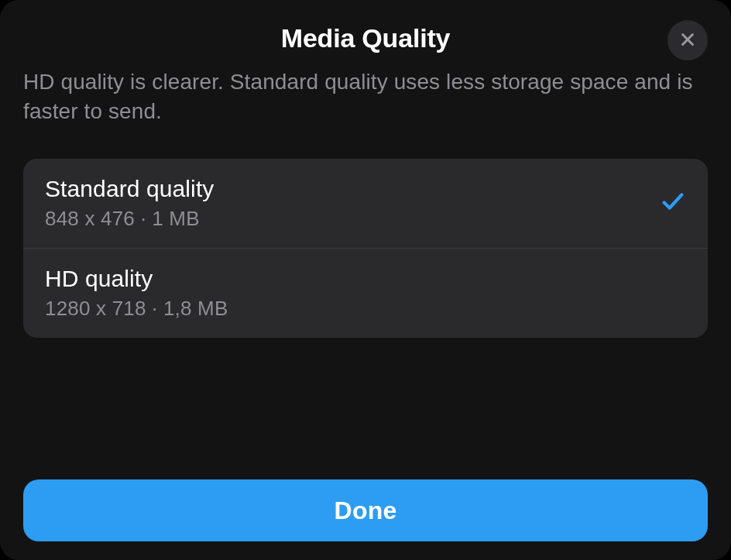  Describe the element at coordinates (129, 218) in the screenshot. I see `option-detail: 848 x 476 · 1 MB` at that location.